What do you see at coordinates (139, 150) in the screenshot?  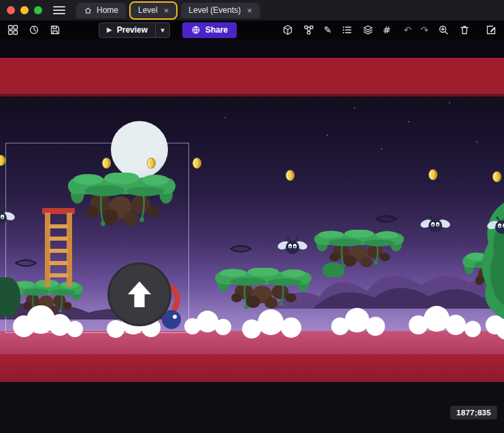 I see `moon-object` at bounding box center [139, 150].